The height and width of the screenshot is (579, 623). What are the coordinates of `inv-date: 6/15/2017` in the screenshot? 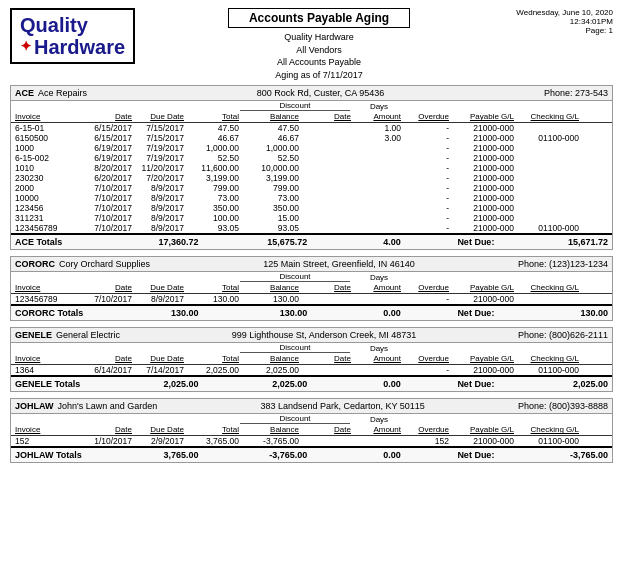 It's located at (106, 128).